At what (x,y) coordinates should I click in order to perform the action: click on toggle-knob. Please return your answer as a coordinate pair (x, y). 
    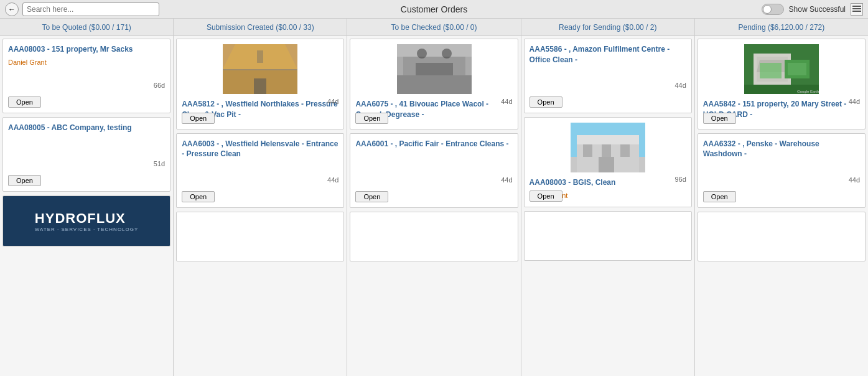
    Looking at the image, I should click on (767, 9).